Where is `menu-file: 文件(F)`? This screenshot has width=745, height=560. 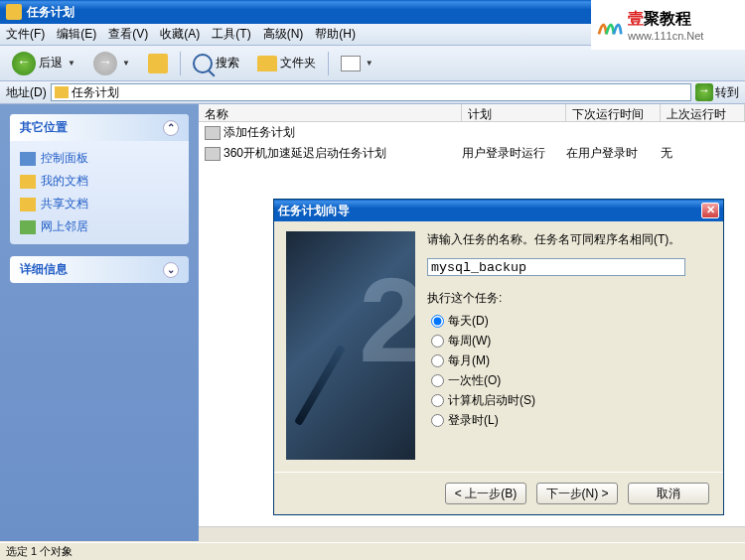 menu-file: 文件(F) is located at coordinates (26, 34).